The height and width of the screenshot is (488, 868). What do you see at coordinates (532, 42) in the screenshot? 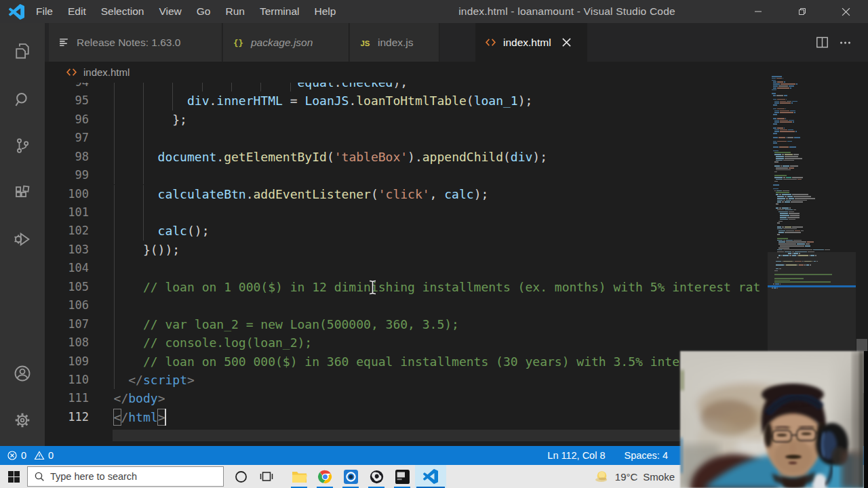
I see `tab-index-html: index.html` at bounding box center [532, 42].